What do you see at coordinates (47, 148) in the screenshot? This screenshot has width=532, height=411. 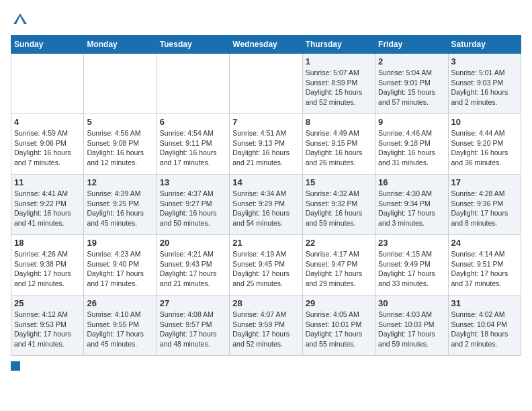 I see `day-info: Sunrise: 4:59 AM Sunset: 9:06 PM Dayligh…` at bounding box center [47, 148].